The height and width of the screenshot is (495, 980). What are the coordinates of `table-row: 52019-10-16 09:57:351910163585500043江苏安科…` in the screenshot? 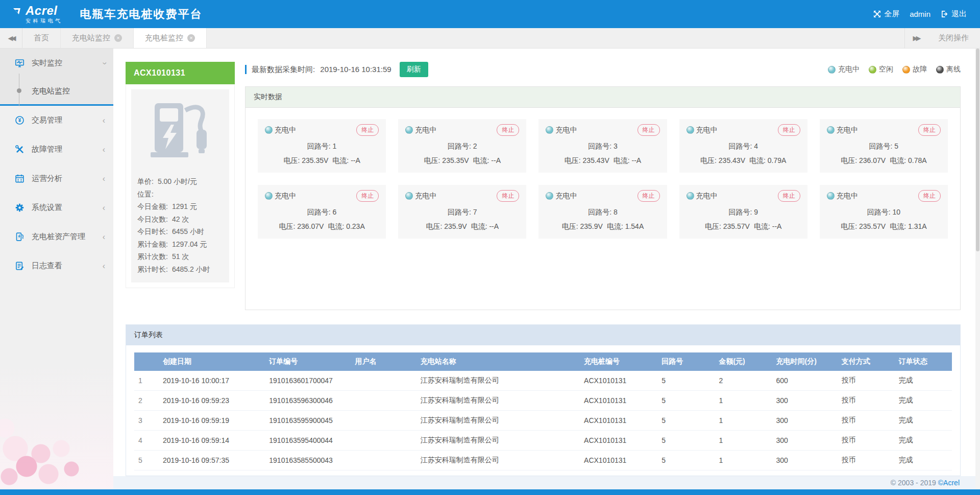 It's located at (543, 461).